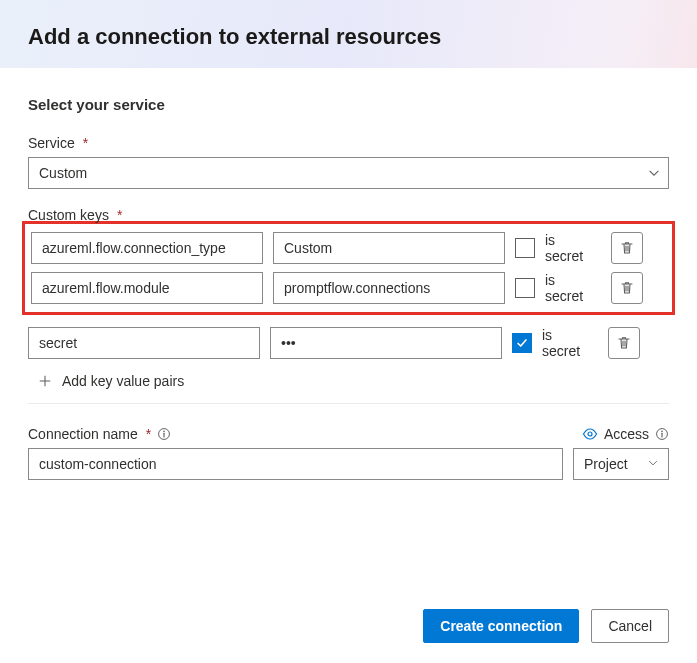  What do you see at coordinates (348, 34) in the screenshot?
I see `dialog-header: Add a connection to external resources` at bounding box center [348, 34].